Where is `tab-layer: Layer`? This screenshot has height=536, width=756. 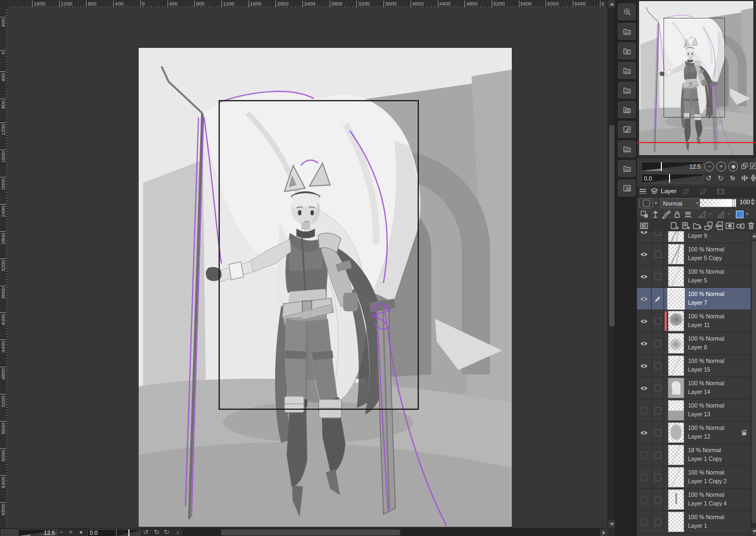
tab-layer: Layer is located at coordinates (669, 191).